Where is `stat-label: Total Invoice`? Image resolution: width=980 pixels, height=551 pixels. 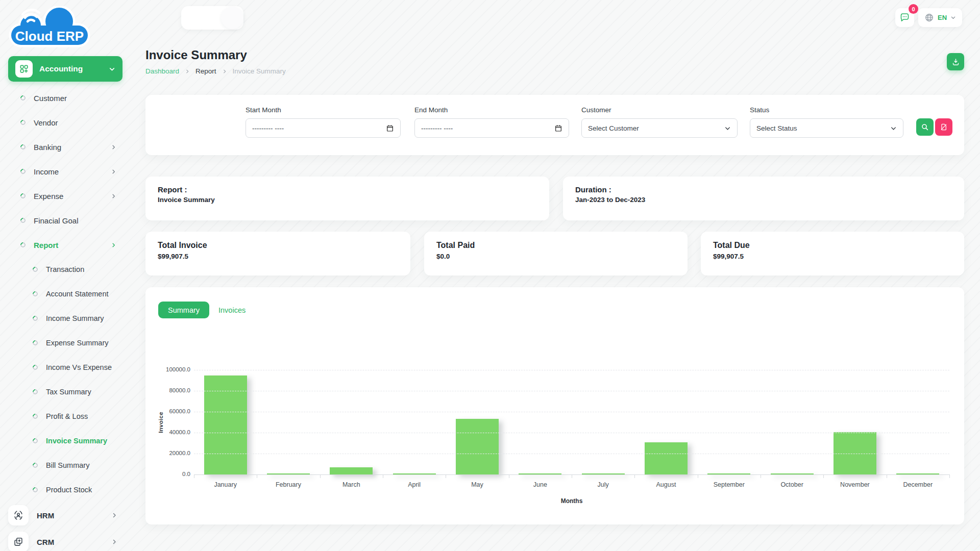
stat-label: Total Invoice is located at coordinates (278, 245).